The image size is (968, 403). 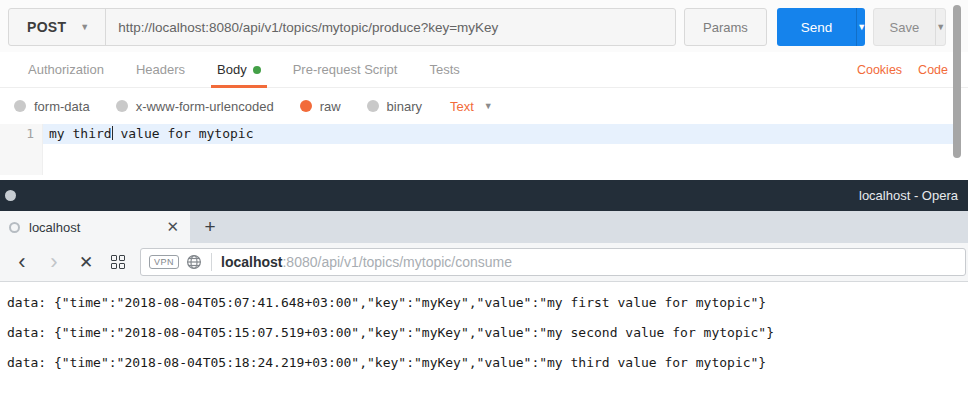 I want to click on browser-tab-localhost: localhost ✕, so click(x=95, y=227).